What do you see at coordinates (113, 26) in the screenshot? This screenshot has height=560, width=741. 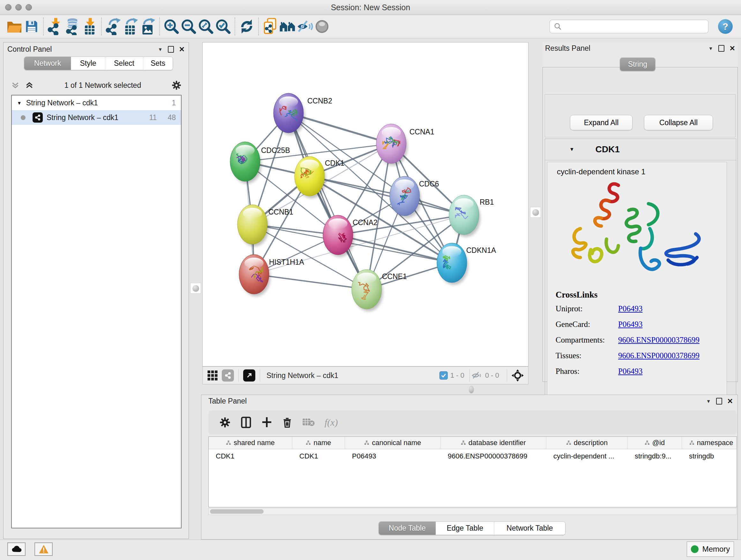 I see `export-network-button` at bounding box center [113, 26].